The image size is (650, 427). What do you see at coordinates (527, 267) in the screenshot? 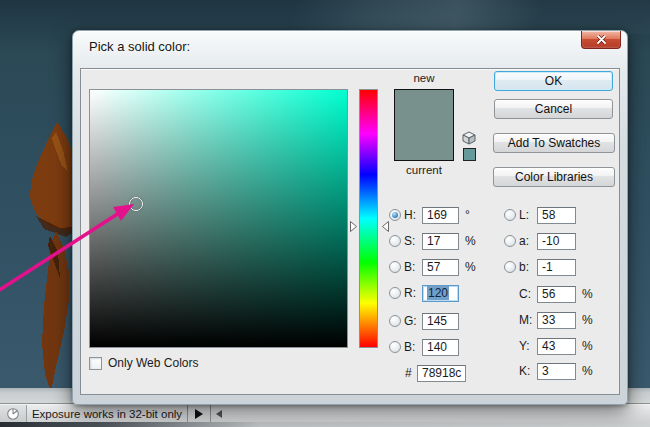
I see `b-lab-label: b:` at bounding box center [527, 267].